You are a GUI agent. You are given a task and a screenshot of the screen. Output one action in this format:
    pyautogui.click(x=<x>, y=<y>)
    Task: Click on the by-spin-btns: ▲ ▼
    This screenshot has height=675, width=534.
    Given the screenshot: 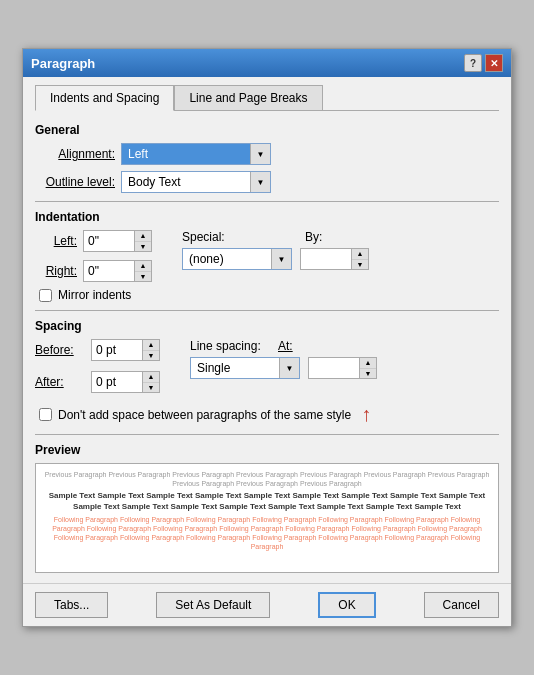 What is the action you would take?
    pyautogui.click(x=360, y=259)
    